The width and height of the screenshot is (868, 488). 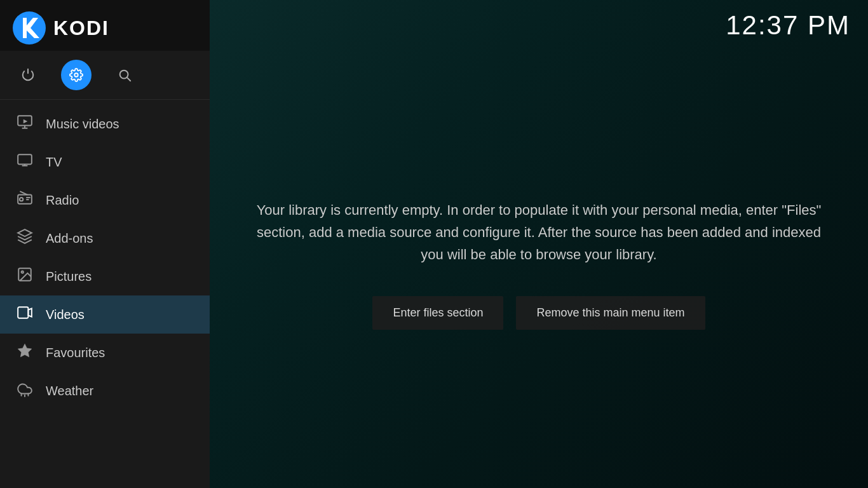 What do you see at coordinates (105, 276) in the screenshot?
I see `sidebar-item-pictures: Pictures` at bounding box center [105, 276].